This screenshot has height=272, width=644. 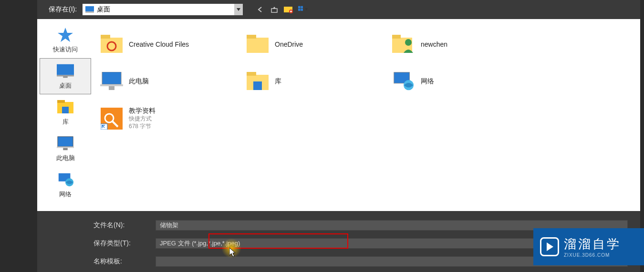 I want to click on top-toolbar: 保存在(I): 桌面, so click(x=339, y=10).